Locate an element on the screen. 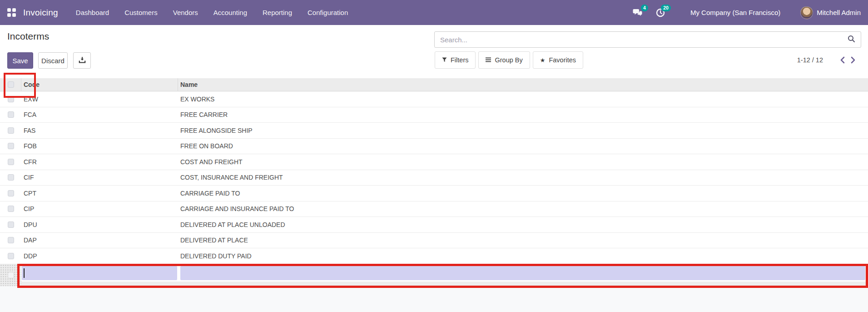  action-buttons: Save Discard is located at coordinates (49, 60).